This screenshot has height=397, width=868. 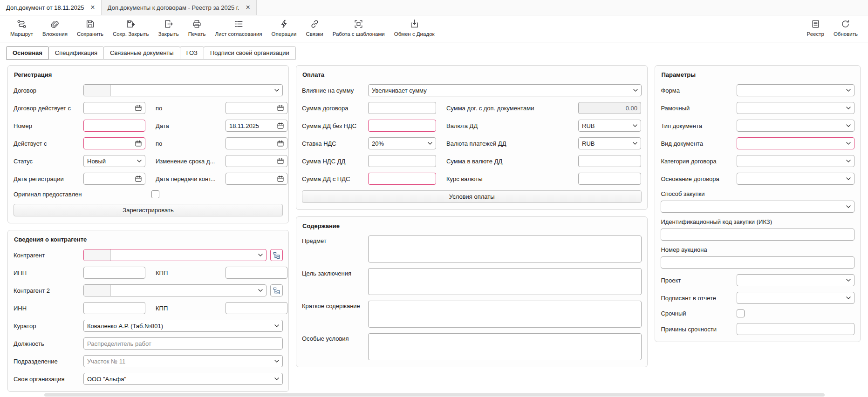 I want to click on acts-from-date, so click(x=115, y=143).